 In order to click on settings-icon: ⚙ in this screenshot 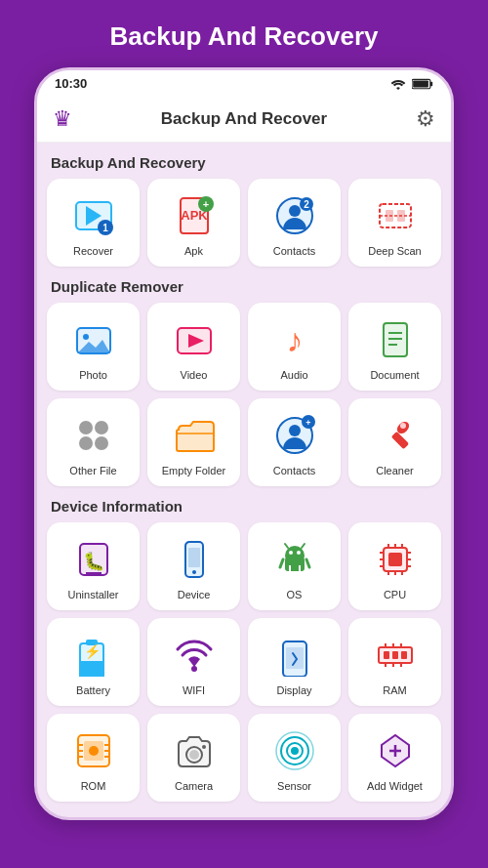, I will do `click(426, 119)`.